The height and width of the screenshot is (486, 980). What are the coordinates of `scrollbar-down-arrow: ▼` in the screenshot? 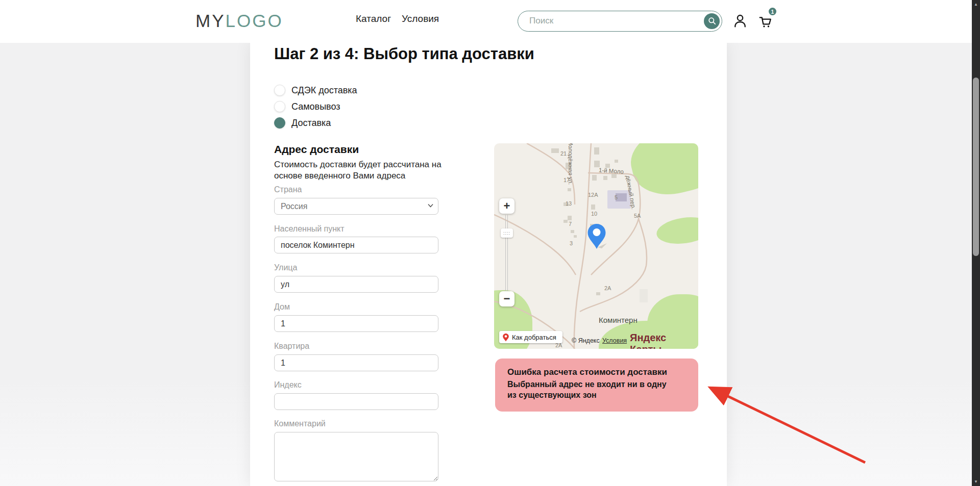 It's located at (976, 481).